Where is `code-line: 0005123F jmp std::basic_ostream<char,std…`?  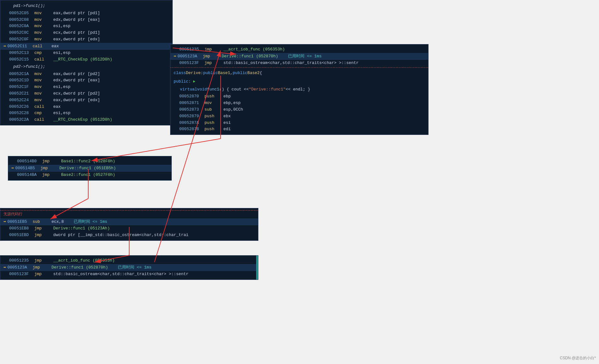 code-line: 0005123F jmp std::basic_ostream<char,std… is located at coordinates (299, 63).